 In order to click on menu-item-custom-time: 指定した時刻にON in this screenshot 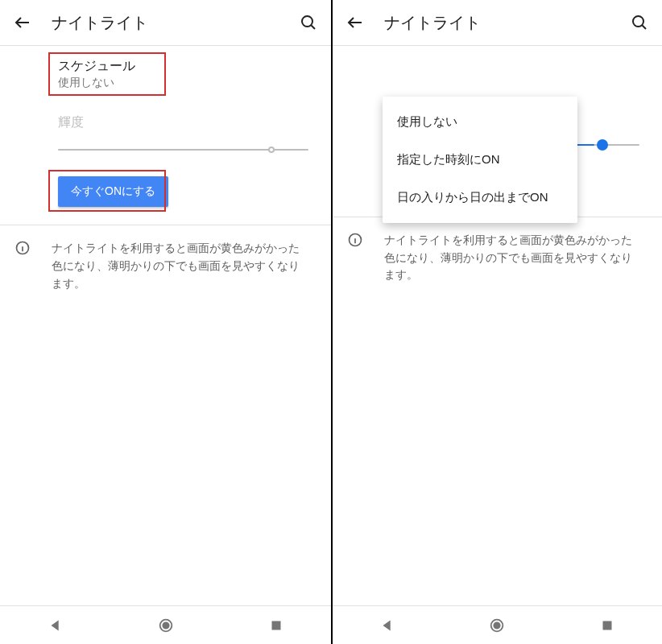, I will do `click(480, 159)`.